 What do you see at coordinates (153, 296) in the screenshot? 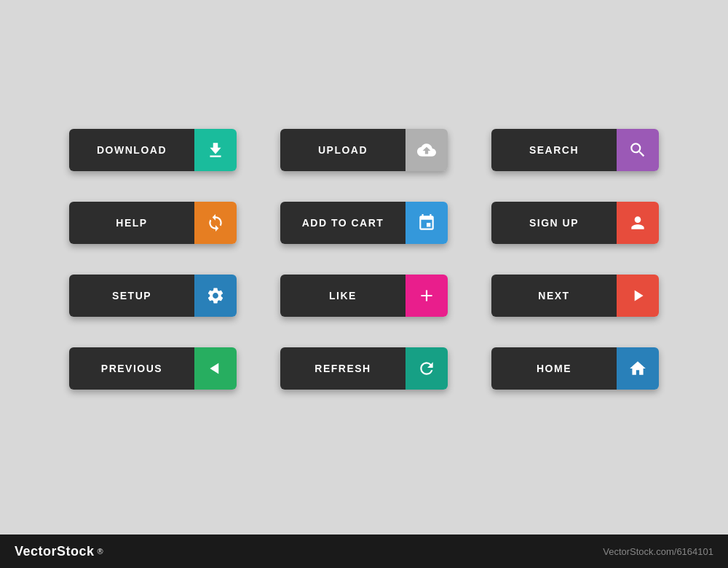
I see `setup-button: SETUP` at bounding box center [153, 296].